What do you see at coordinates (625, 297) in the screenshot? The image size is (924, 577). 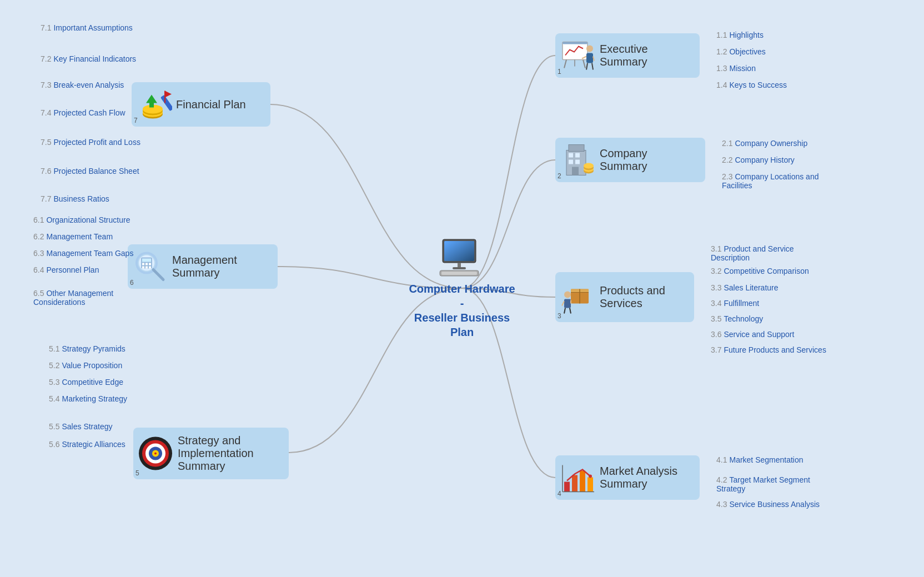 I see `products-services-box: 3 Products and Services` at bounding box center [625, 297].